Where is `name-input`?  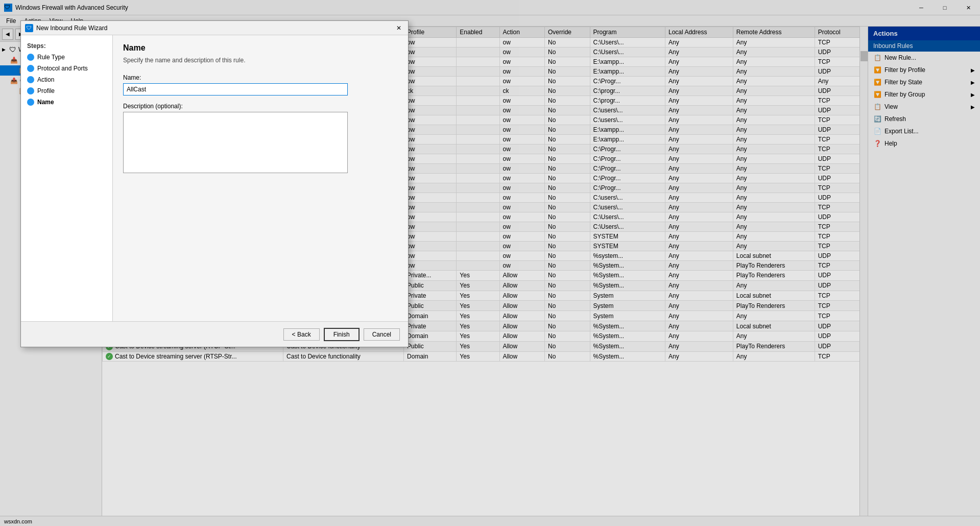
name-input is located at coordinates (235, 89).